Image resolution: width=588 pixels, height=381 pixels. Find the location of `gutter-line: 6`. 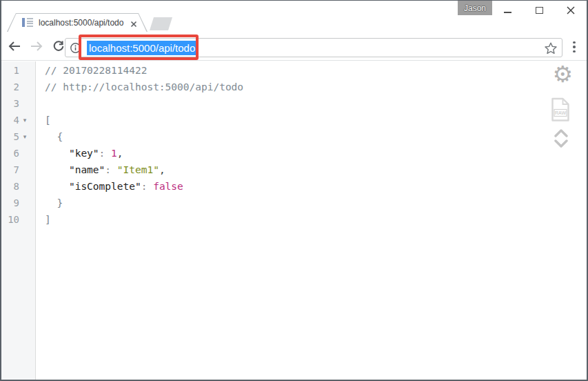

gutter-line: 6 is located at coordinates (18, 153).